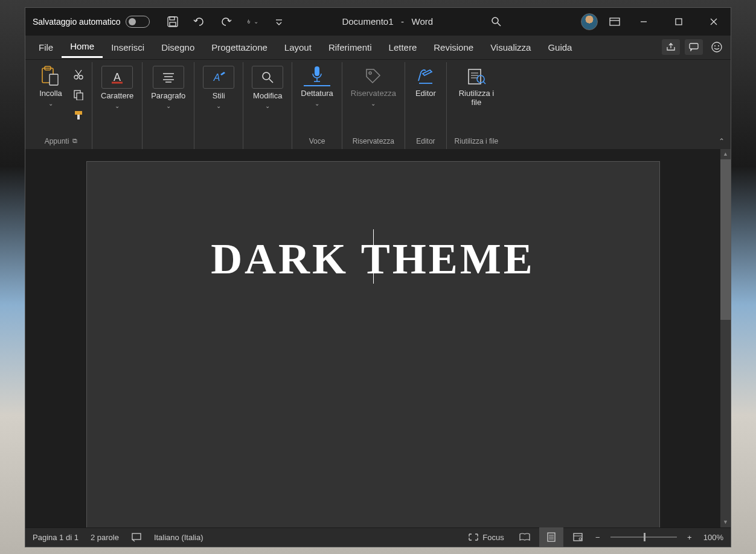 The width and height of the screenshot is (756, 554). I want to click on tag-icon, so click(373, 76).